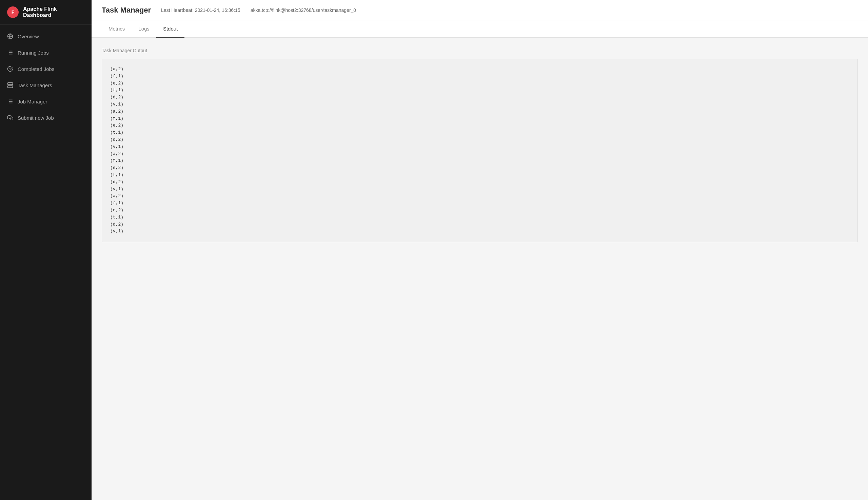 Image resolution: width=868 pixels, height=500 pixels. Describe the element at coordinates (46, 77) in the screenshot. I see `sidebar-nav: Overview Running Jobs` at that location.